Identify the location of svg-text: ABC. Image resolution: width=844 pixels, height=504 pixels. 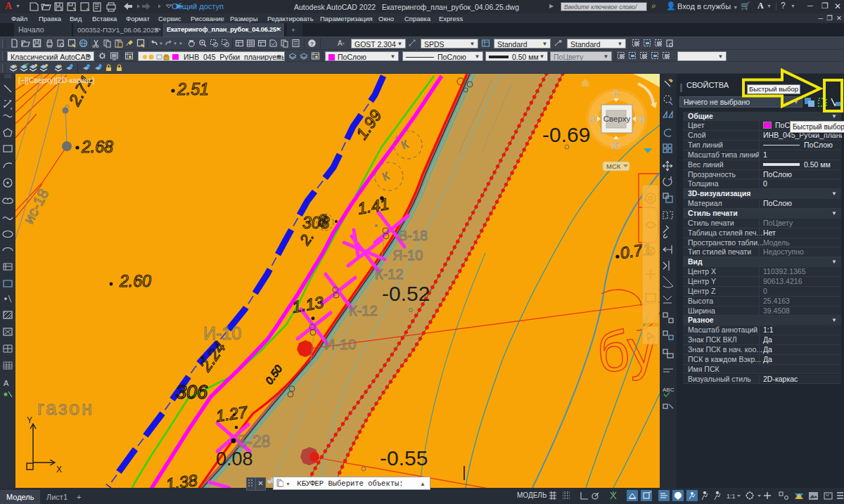
(668, 389).